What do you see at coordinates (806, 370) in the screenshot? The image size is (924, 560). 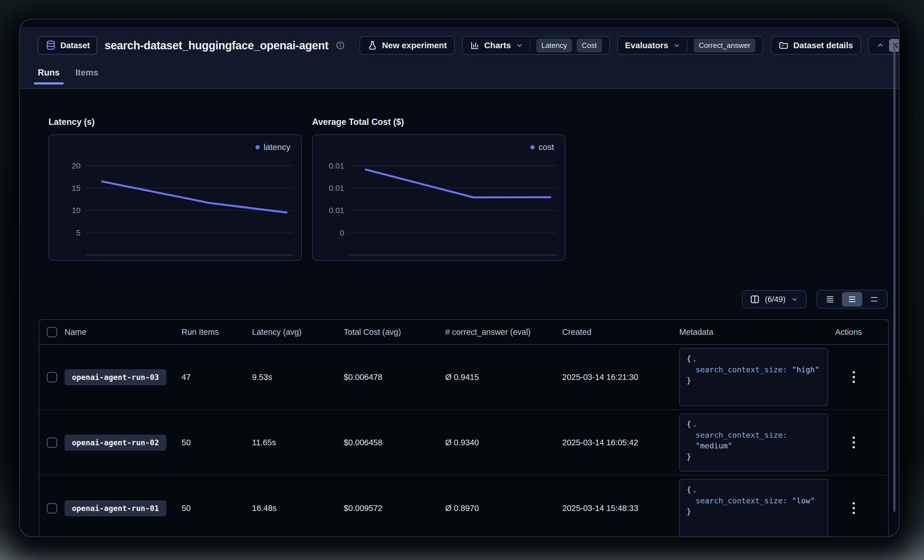 I see `json-value: "high"` at bounding box center [806, 370].